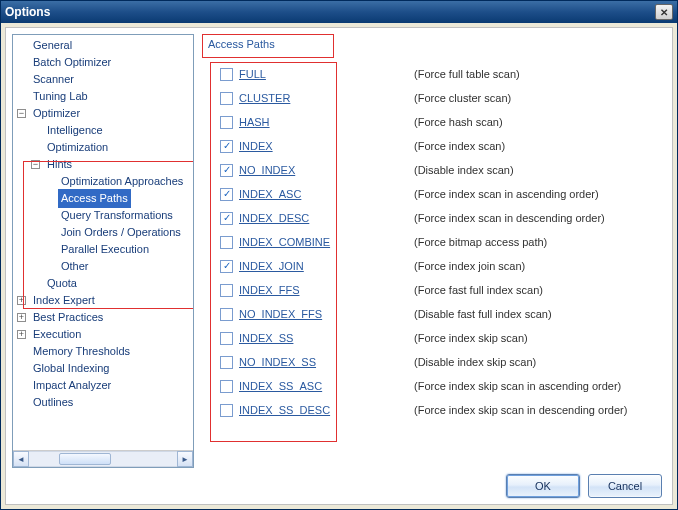 The image size is (678, 510). Describe the element at coordinates (326, 242) in the screenshot. I see `access-path-name: INDEX_COMBINE` at that location.